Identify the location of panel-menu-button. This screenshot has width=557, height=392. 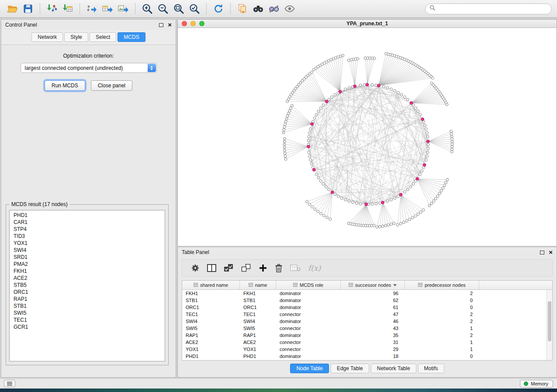
(10, 383).